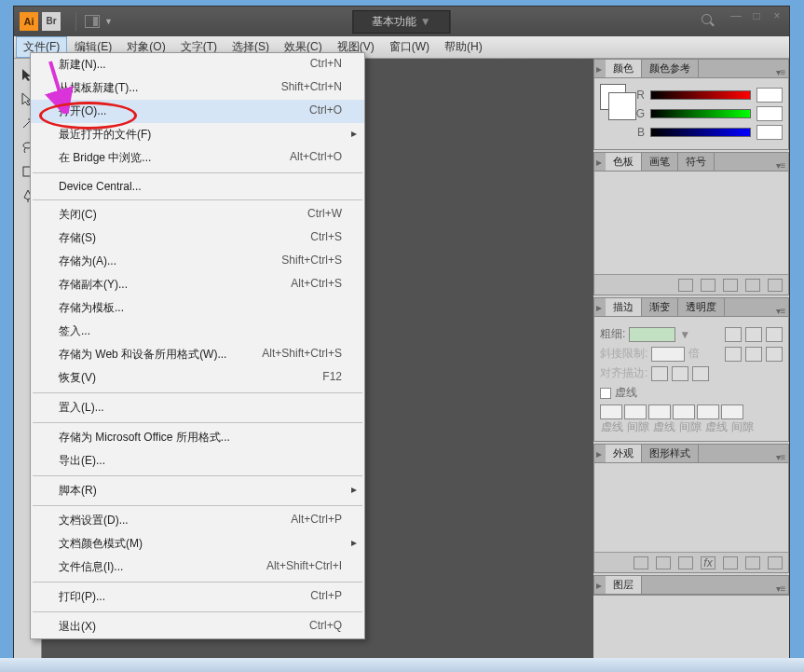 The width and height of the screenshot is (804, 672). Describe the element at coordinates (198, 520) in the screenshot. I see `menu-item: 文档设置(D)...Alt+Ctrl+P` at that location.